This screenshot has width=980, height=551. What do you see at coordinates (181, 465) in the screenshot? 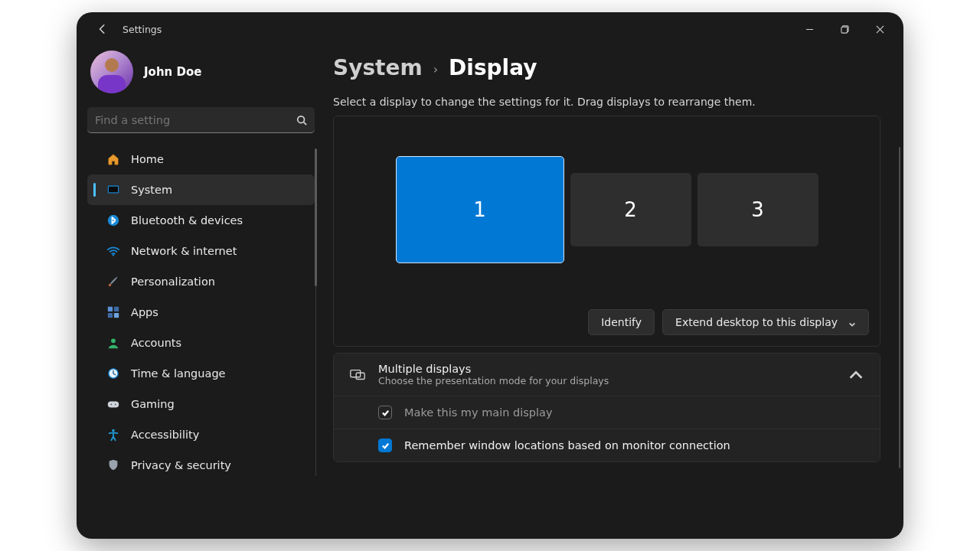
I see `sidebar-item-label: Privacy & security` at bounding box center [181, 465].